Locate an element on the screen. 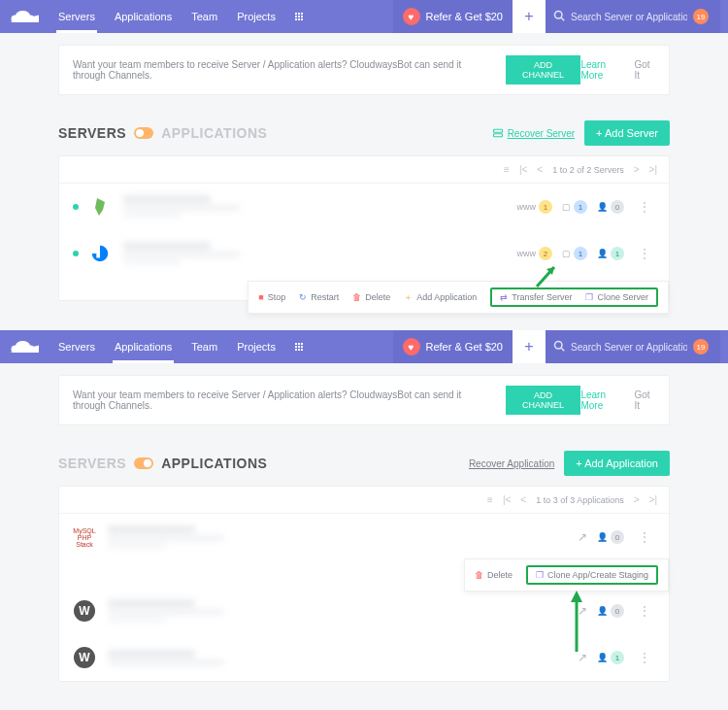 Image resolution: width=728 pixels, height=710 pixels. server-row: www1 ▢1 👤0 ⋮ is located at coordinates (364, 207).